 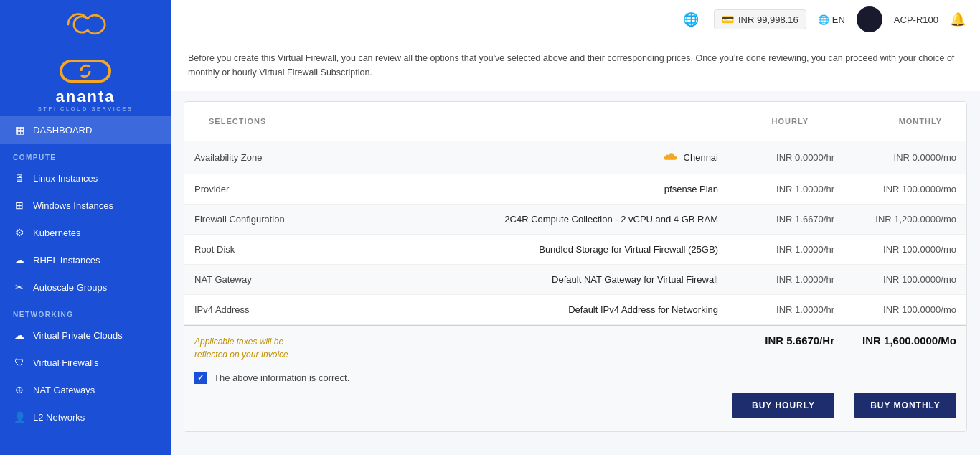 I want to click on table-row-fw-config: Firewall Configuration 2C4R Compute Coll…, so click(x=575, y=220).